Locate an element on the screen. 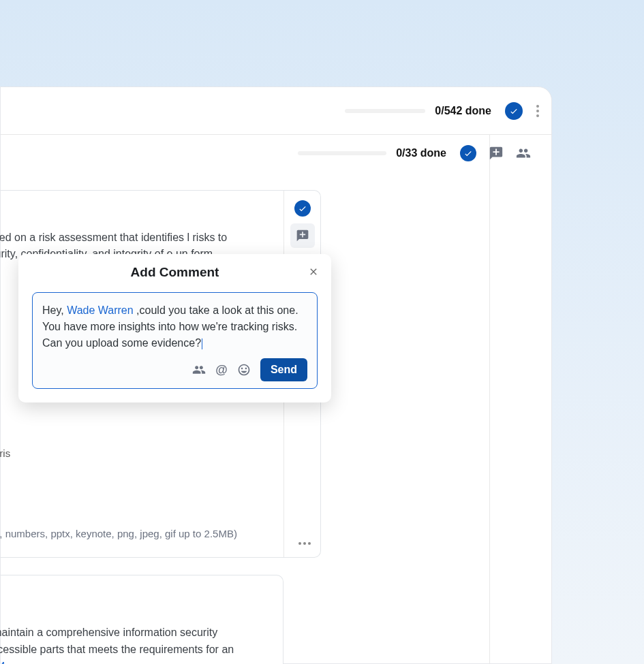 The image size is (644, 664). emoji-icon is located at coordinates (244, 370).